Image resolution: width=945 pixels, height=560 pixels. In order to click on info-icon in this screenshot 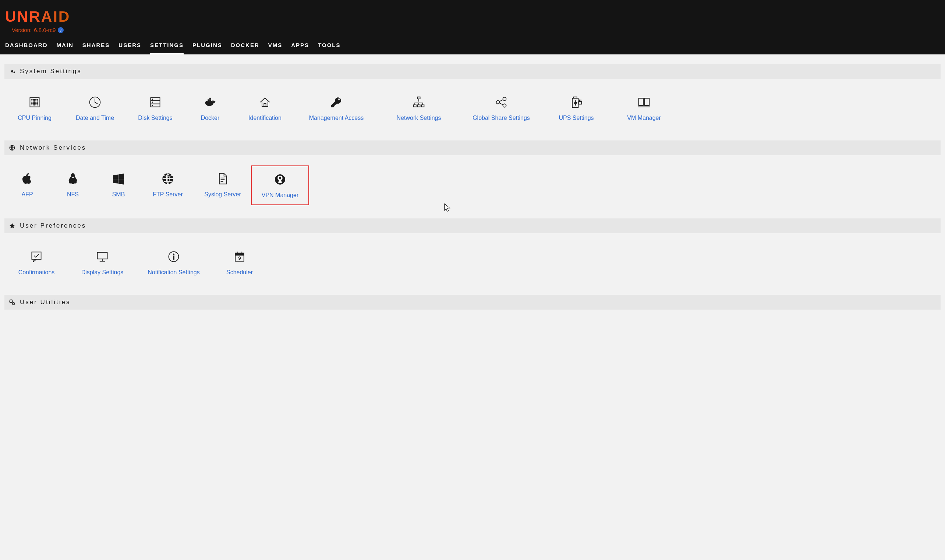, I will do `click(174, 257)`.